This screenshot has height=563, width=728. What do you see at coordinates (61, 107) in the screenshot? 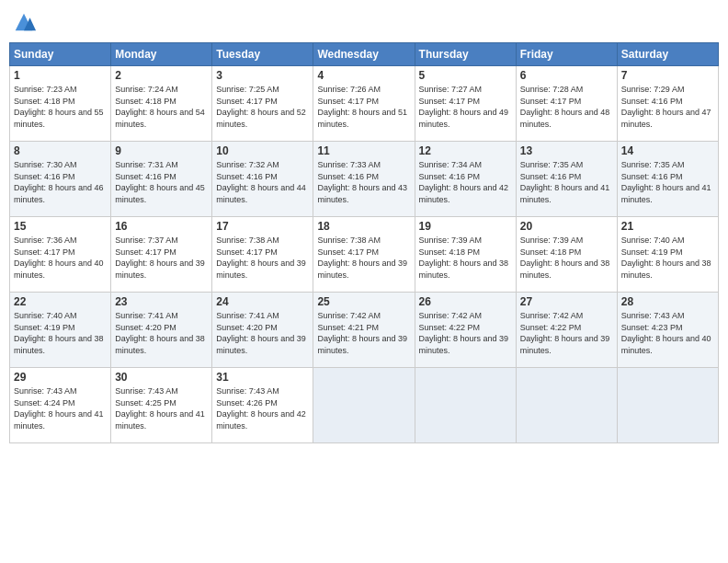
I see `cell-info: Sunrise: 7:23 AM Sunset: 4:18 PM Dayligh…` at bounding box center [61, 107].